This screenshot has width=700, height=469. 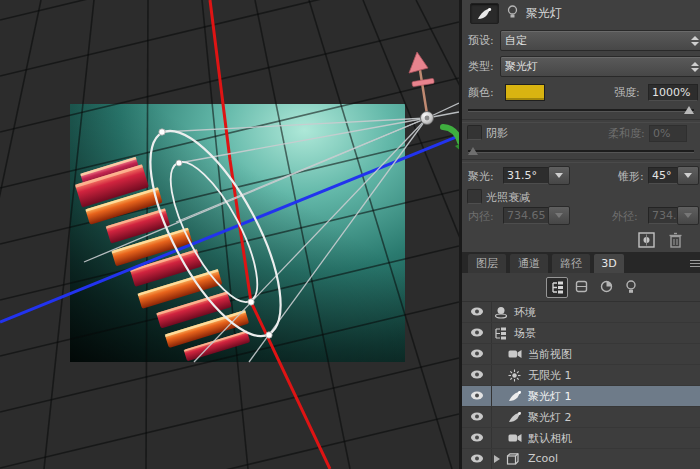 What do you see at coordinates (581, 286) in the screenshot?
I see `meshes-filter-icon` at bounding box center [581, 286].